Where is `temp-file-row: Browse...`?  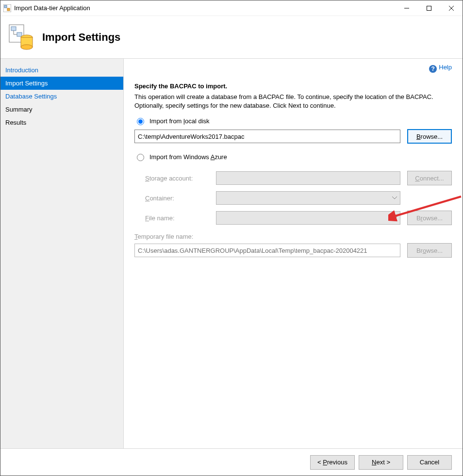 temp-file-row: Browse... is located at coordinates (293, 250).